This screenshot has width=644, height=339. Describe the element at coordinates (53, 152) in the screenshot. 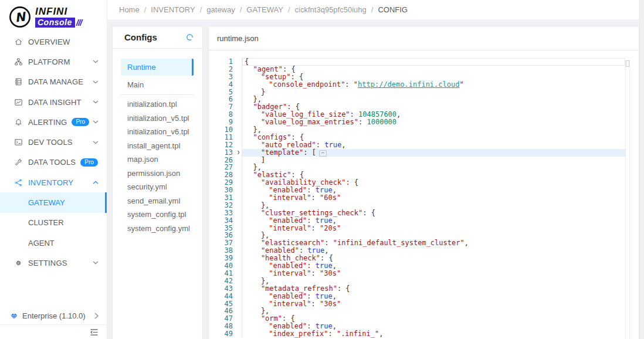

I see `sidebar-menu: OVERVIEWPLATFORMDATA MANAGEDATA INSIGHTA…` at that location.